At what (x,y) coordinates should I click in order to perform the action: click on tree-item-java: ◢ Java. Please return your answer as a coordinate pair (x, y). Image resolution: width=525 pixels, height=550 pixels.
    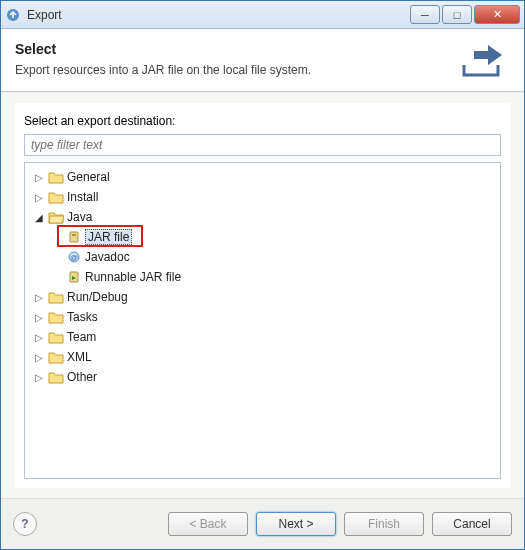
    Looking at the image, I should click on (262, 217).